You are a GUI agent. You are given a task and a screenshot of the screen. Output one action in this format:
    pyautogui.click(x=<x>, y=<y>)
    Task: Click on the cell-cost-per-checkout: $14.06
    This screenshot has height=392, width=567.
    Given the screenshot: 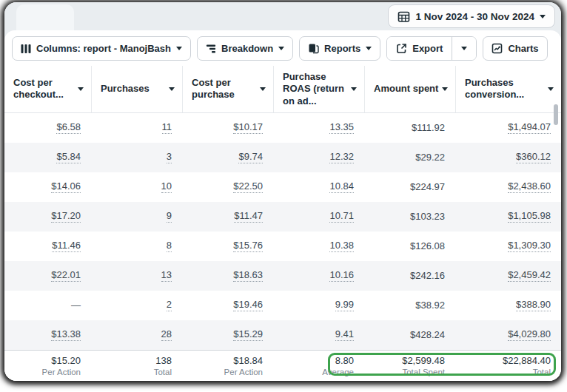 What is the action you would take?
    pyautogui.click(x=66, y=186)
    